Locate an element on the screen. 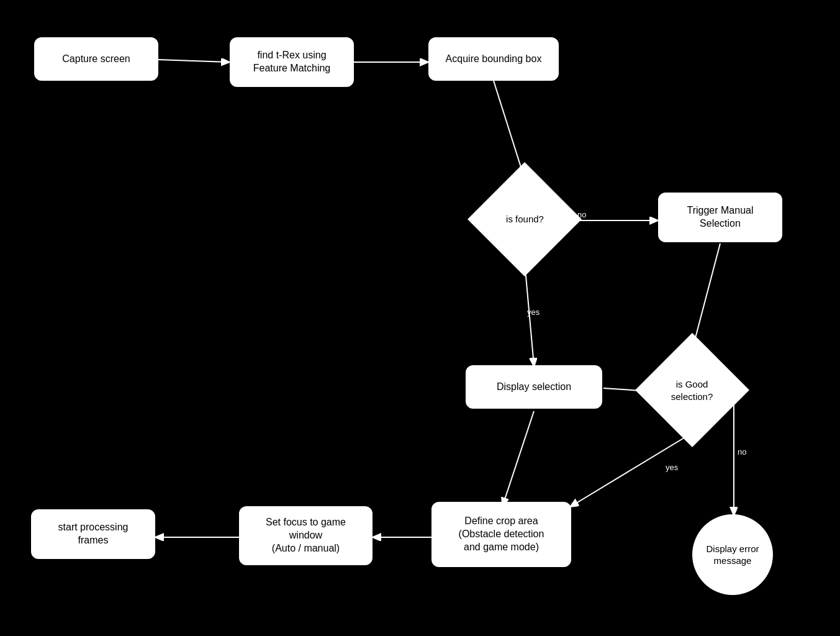  find-trex-label: find t-Rex usingFeature Matching is located at coordinates (292, 62).